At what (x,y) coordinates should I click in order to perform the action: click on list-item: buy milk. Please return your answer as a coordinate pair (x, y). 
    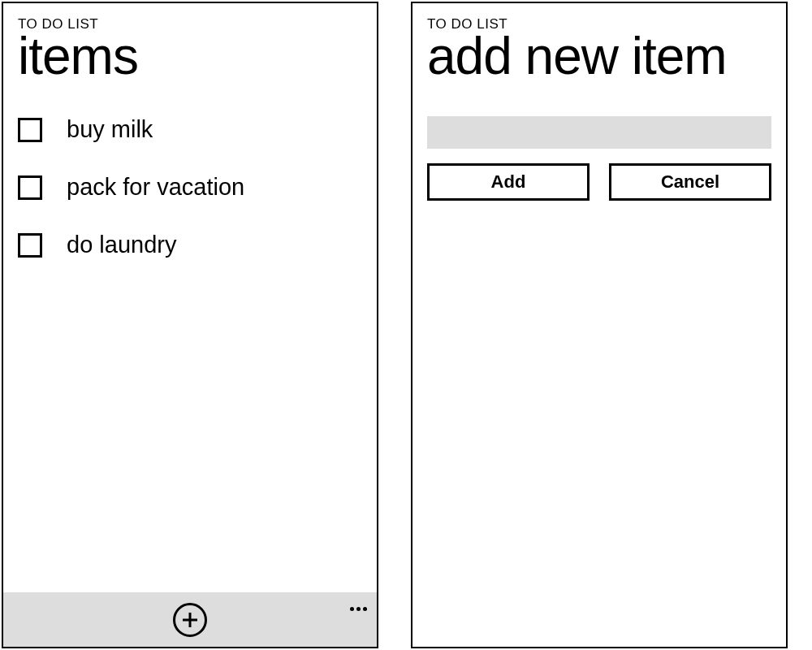
    Looking at the image, I should click on (190, 130).